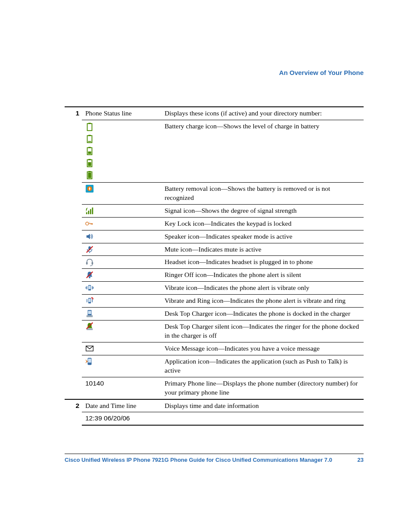 The image size is (411, 532). I want to click on signal-icon, so click(122, 211).